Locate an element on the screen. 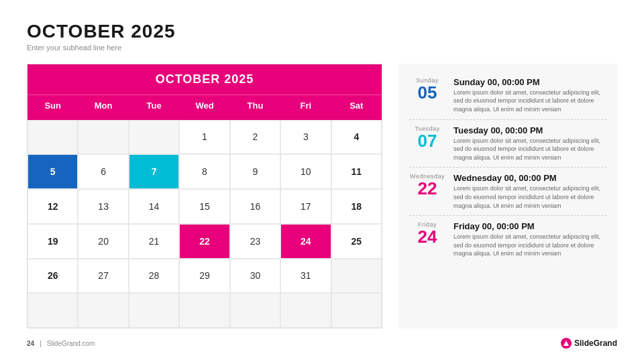 This screenshot has height=362, width=644. calendar-day-header: Mon is located at coordinates (103, 107).